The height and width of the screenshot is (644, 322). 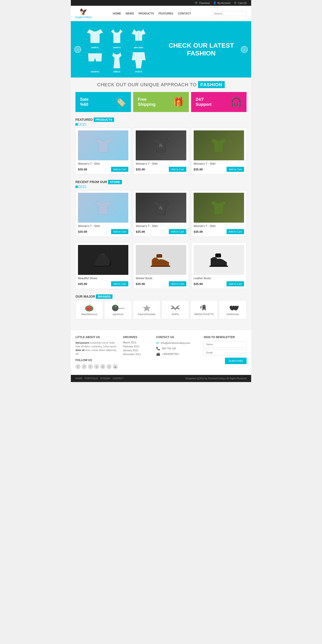 What do you see at coordinates (166, 14) in the screenshot?
I see `nav-features: FEATURES` at bounding box center [166, 14].